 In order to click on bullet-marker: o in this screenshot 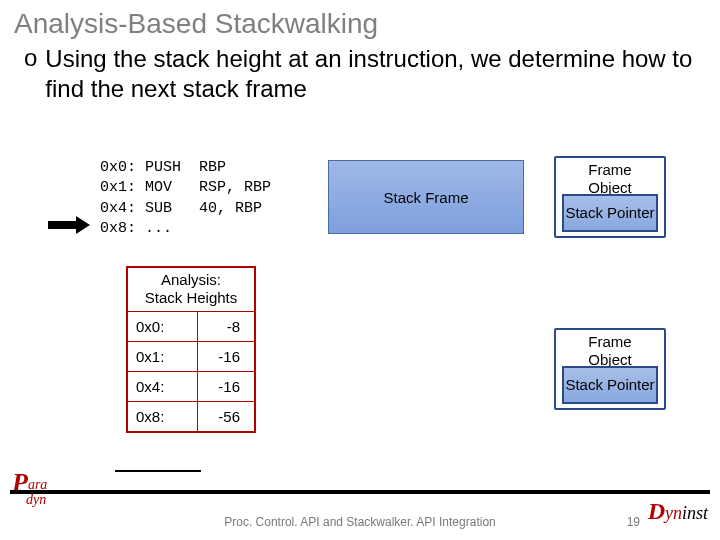, I will do `click(30, 58)`.